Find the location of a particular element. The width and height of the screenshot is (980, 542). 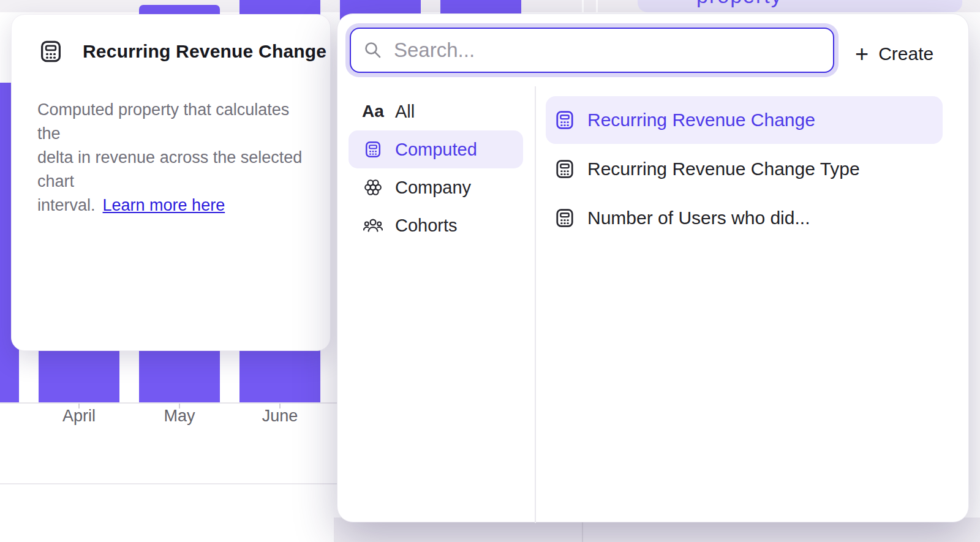

modal-column-divider is located at coordinates (535, 305).